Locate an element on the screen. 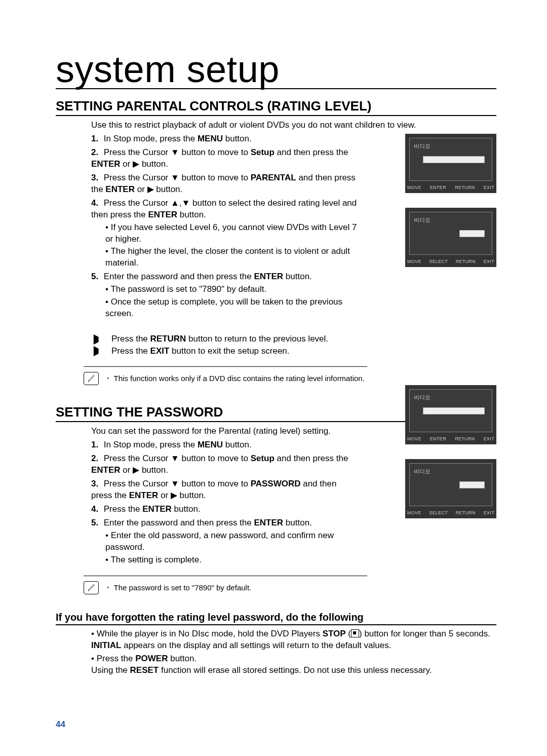 The image size is (547, 756). heading-parental: SETTING PARENTAL CONTROLS (RATING LEVEL) is located at coordinates (276, 107).